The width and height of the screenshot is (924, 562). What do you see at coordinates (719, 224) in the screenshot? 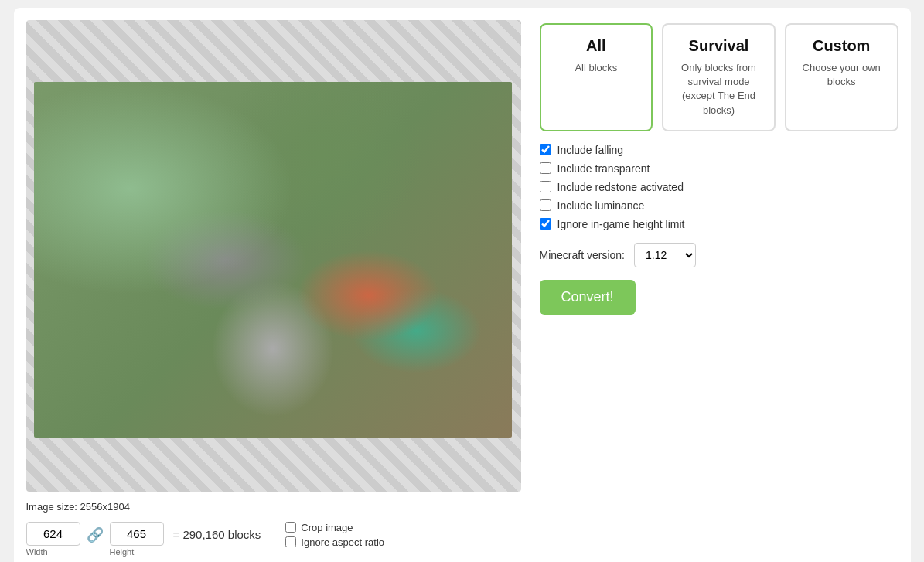
I see `option-ignore-height: Ignore in-game height limit` at bounding box center [719, 224].